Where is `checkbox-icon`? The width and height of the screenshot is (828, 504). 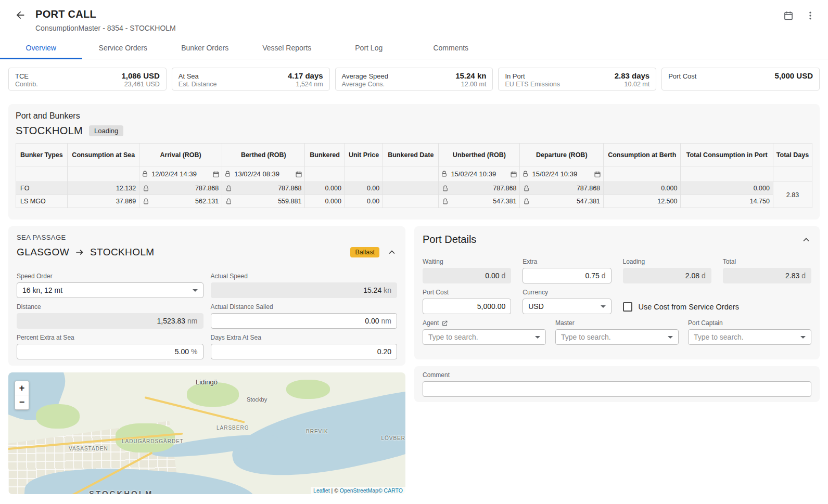 checkbox-icon is located at coordinates (628, 307).